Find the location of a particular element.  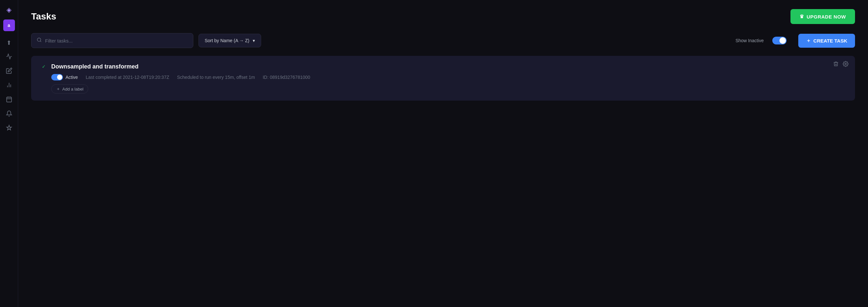

task-meta-row: Active Last completed at 2021-12-08T19:2… is located at coordinates (449, 78).